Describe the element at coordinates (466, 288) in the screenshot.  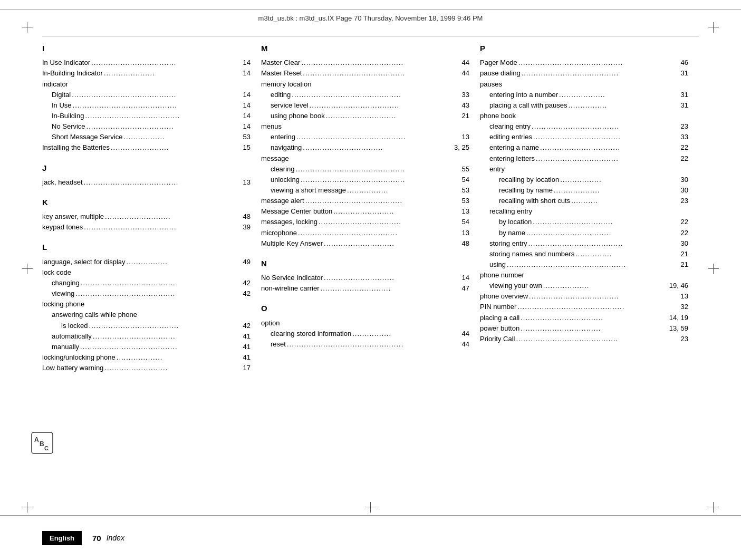
I see `entry-page: 47` at that location.